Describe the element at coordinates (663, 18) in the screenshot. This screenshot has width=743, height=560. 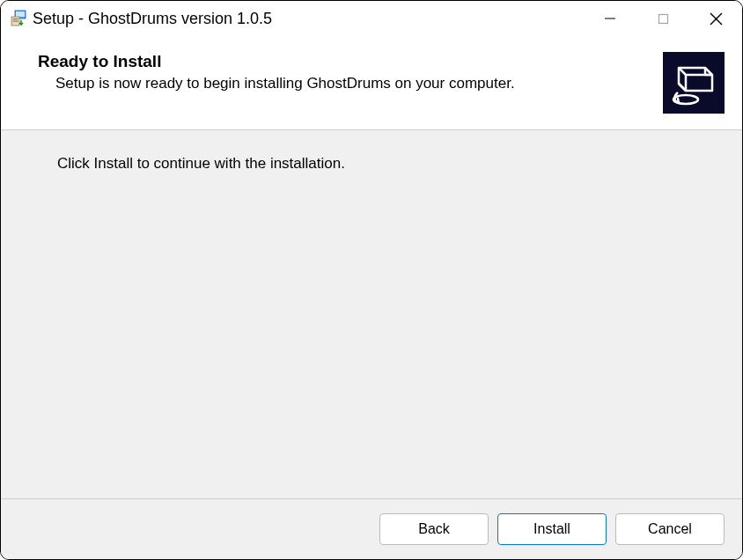
I see `window-controls` at that location.